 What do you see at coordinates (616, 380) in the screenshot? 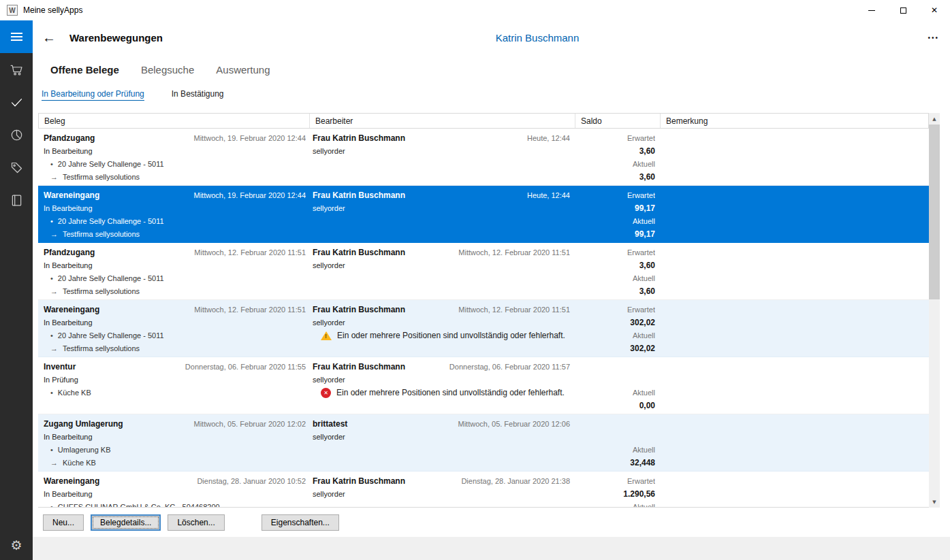
I see `saldo-erwartet-value` at bounding box center [616, 380].